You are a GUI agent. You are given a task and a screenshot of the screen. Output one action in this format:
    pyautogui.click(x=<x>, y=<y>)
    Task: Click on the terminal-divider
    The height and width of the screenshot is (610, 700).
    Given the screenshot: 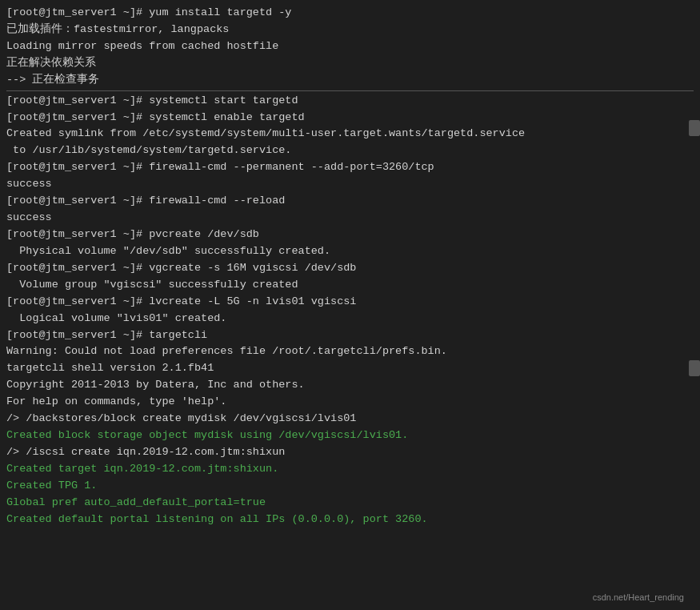 What is the action you would take?
    pyautogui.click(x=350, y=91)
    